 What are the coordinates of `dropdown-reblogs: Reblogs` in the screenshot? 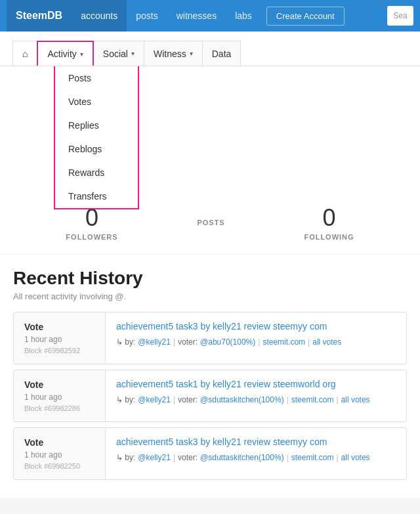 It's located at (96, 149).